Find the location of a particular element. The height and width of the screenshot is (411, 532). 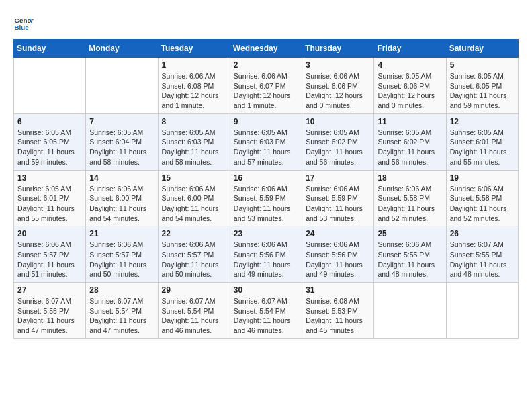

day-number: 14 is located at coordinates (122, 178).